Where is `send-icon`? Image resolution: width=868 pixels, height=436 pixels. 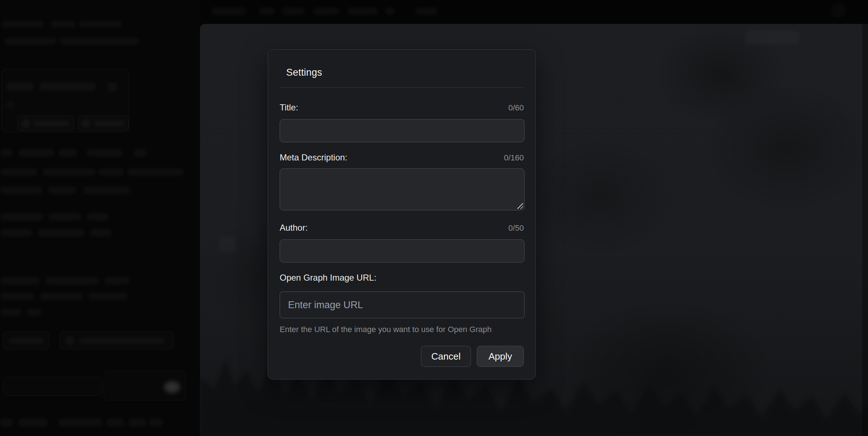 send-icon is located at coordinates (172, 387).